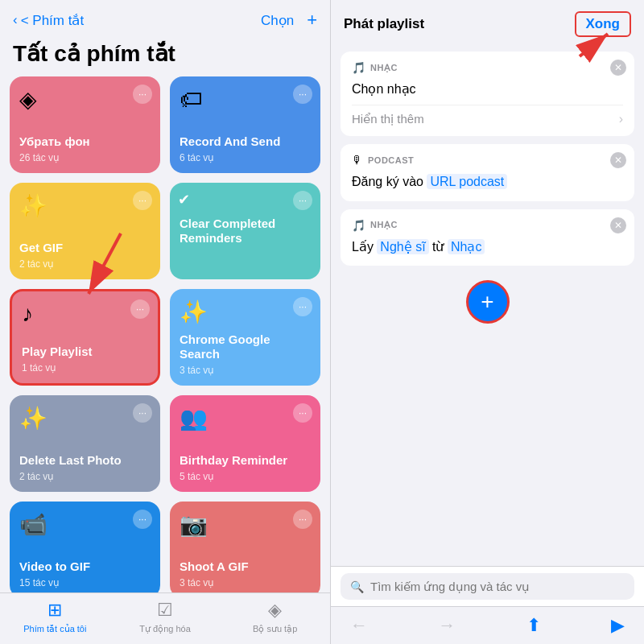 The height and width of the screenshot is (644, 644). I want to click on grid-icon: ⊞, so click(55, 610).